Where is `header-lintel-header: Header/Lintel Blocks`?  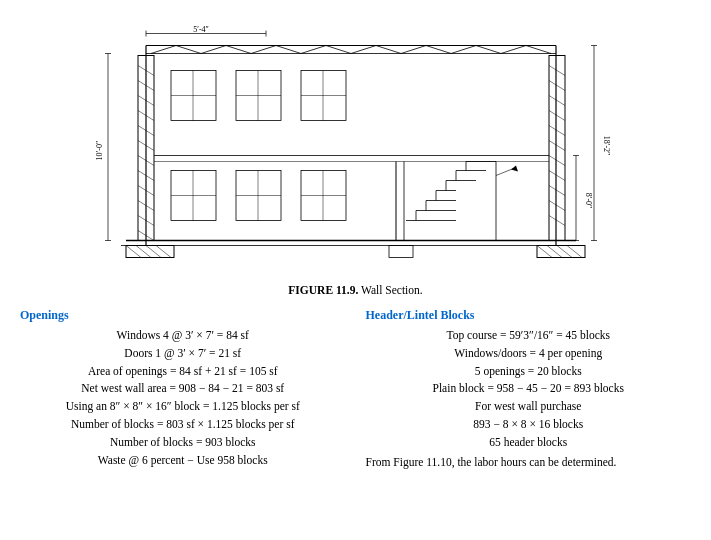 header-lintel-header: Header/Lintel Blocks is located at coordinates (529, 316).